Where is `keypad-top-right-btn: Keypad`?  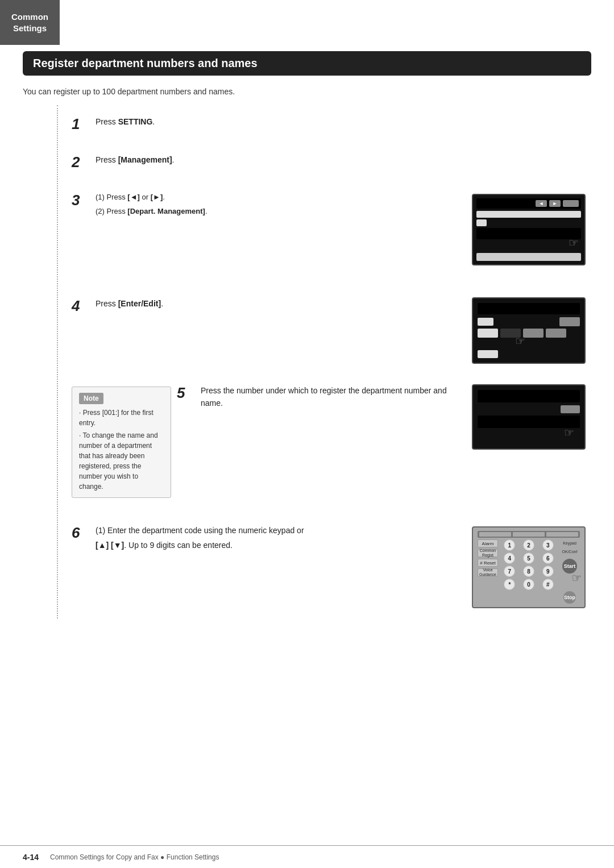 keypad-top-right-btn: Keypad is located at coordinates (570, 543).